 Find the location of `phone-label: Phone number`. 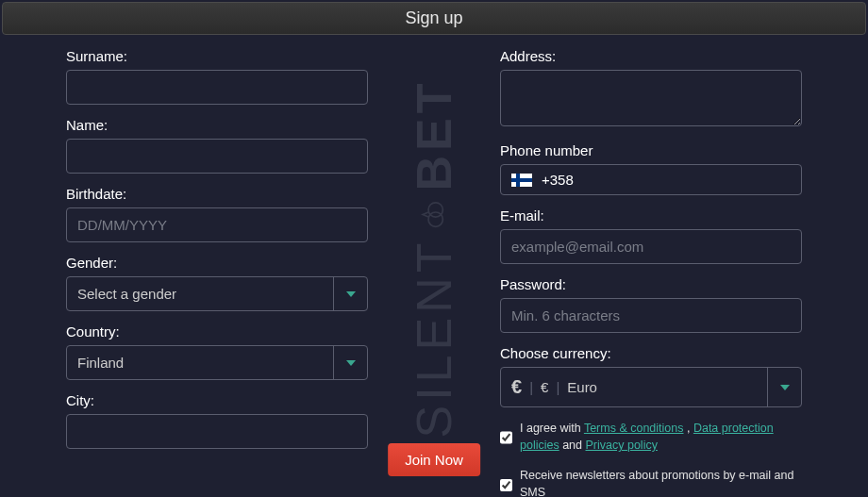

phone-label: Phone number is located at coordinates (651, 151).